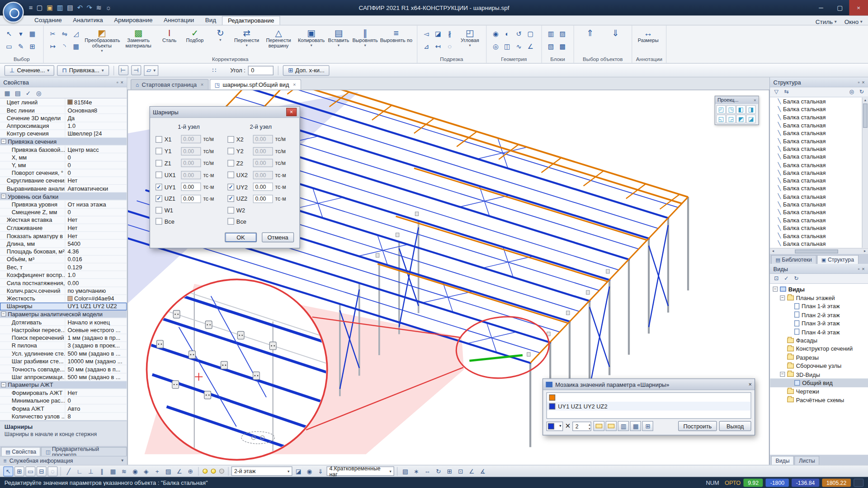 The height and width of the screenshot is (488, 868). Describe the element at coordinates (96, 330) in the screenshot. I see `property-value: Осевые нестрого ...` at that location.